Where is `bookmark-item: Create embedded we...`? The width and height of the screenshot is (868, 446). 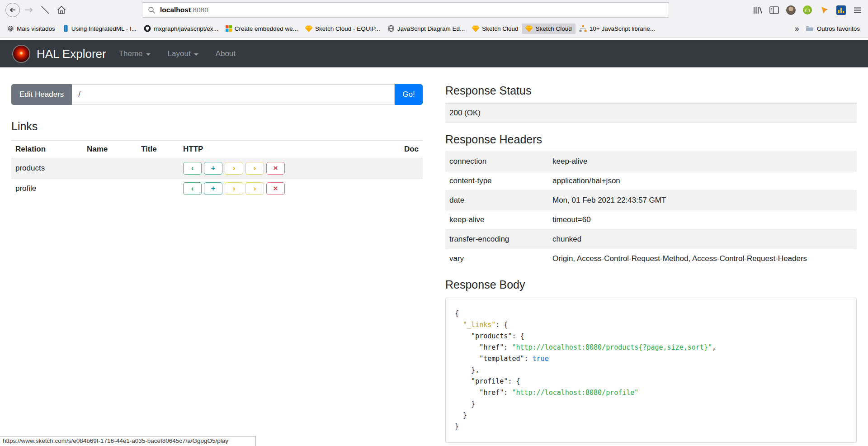
bookmark-item: Create embedded we... is located at coordinates (262, 29).